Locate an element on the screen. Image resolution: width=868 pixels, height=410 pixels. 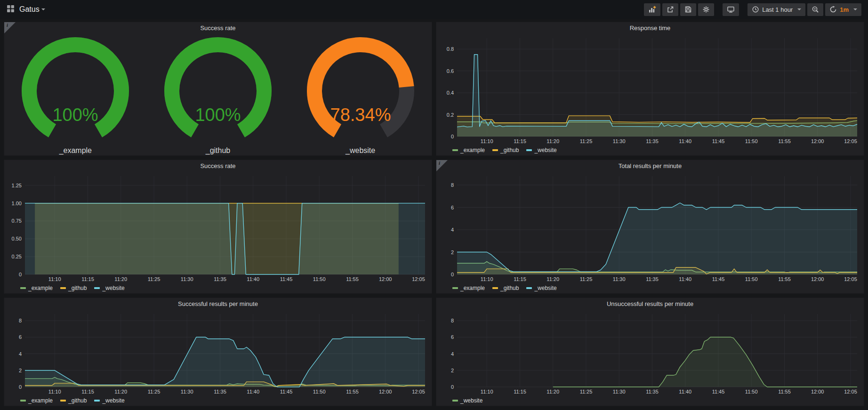
add-panel-button is located at coordinates (652, 9).